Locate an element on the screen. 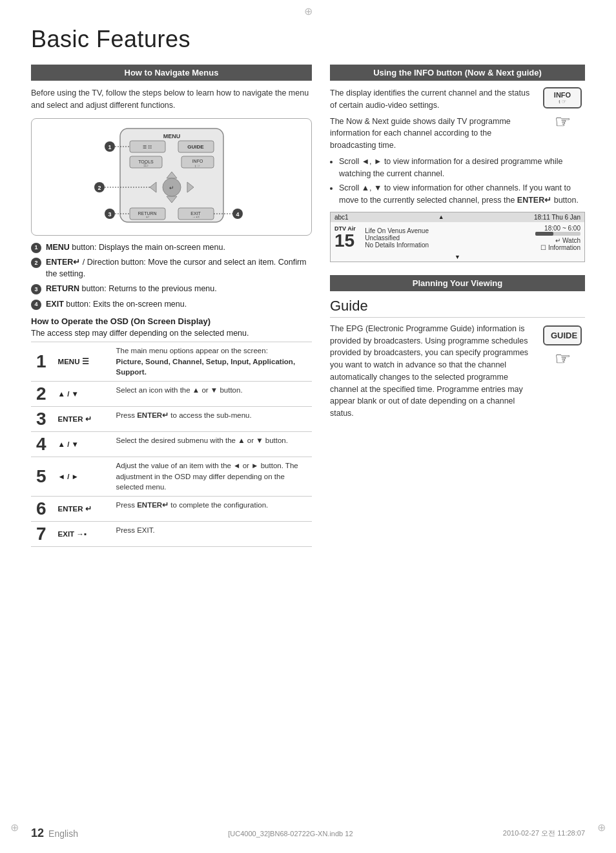  button-descriptions: 1 MENU button: Displays the main on-scre… is located at coordinates (172, 276).